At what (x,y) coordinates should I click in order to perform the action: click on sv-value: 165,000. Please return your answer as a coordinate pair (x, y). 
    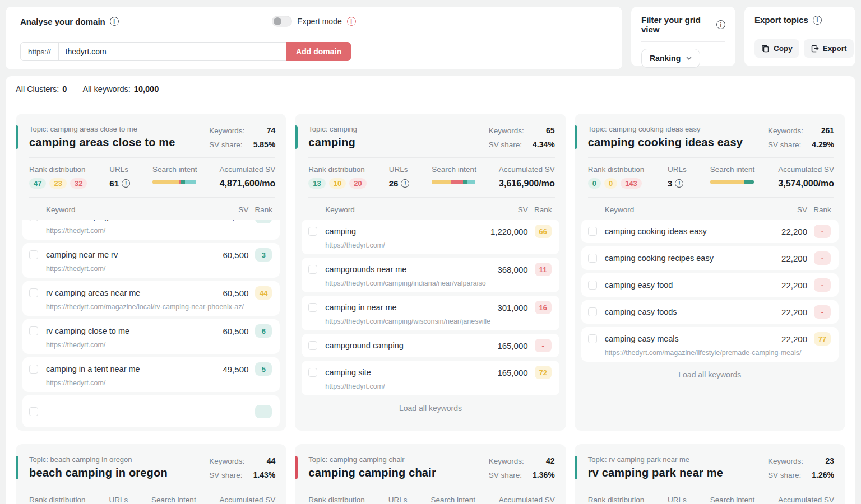
    Looking at the image, I should click on (512, 373).